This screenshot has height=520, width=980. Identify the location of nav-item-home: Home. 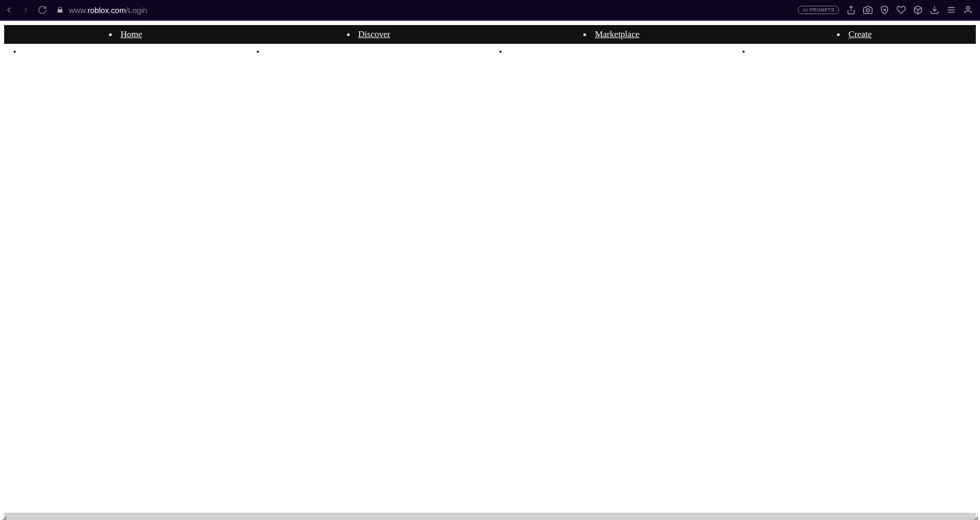
(126, 34).